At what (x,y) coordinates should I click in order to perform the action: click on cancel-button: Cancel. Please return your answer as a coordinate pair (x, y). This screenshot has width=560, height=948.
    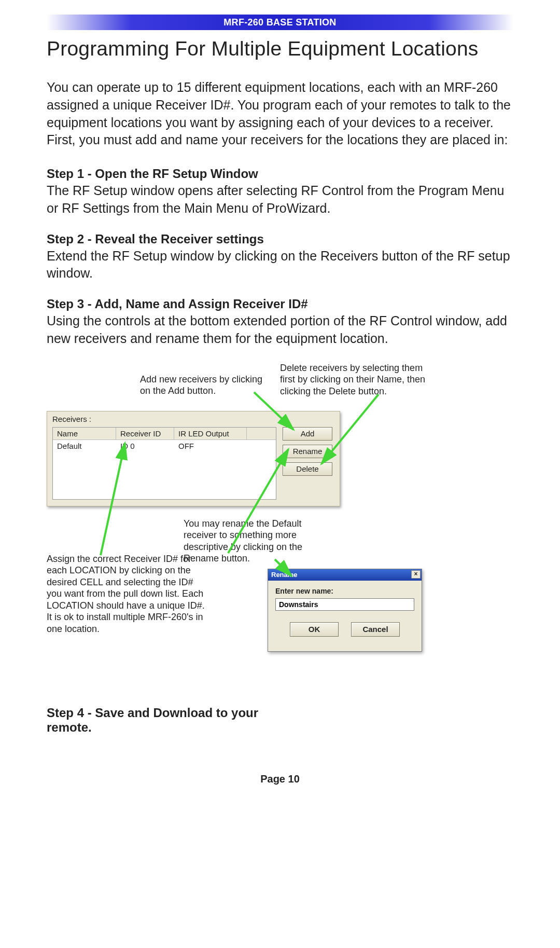
    Looking at the image, I should click on (375, 629).